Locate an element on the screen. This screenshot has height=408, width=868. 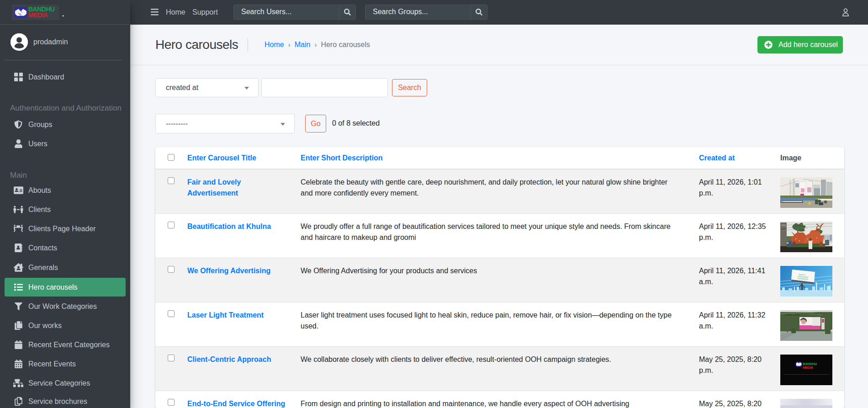
svg-text: MEDIA is located at coordinates (808, 367).